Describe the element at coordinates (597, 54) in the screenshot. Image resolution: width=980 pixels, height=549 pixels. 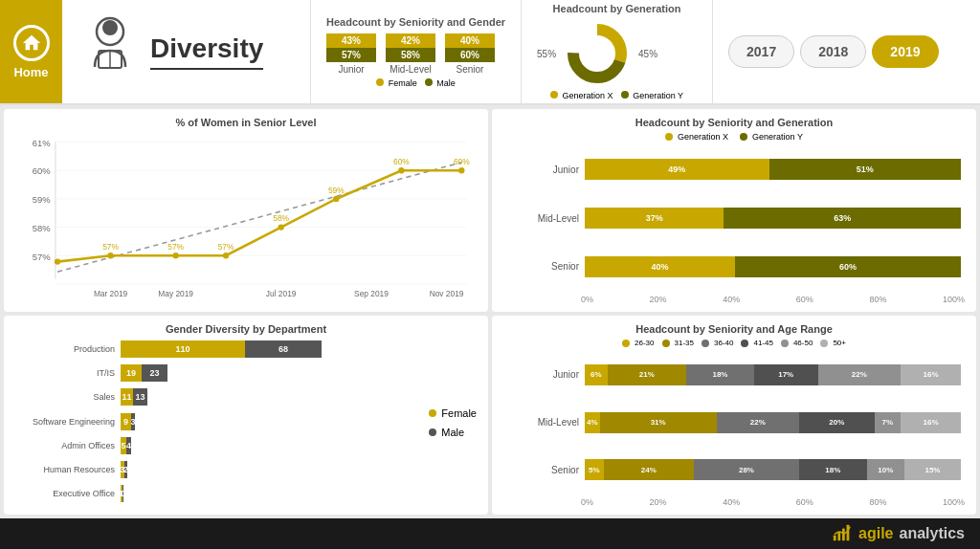
I see `donut-chart` at that location.